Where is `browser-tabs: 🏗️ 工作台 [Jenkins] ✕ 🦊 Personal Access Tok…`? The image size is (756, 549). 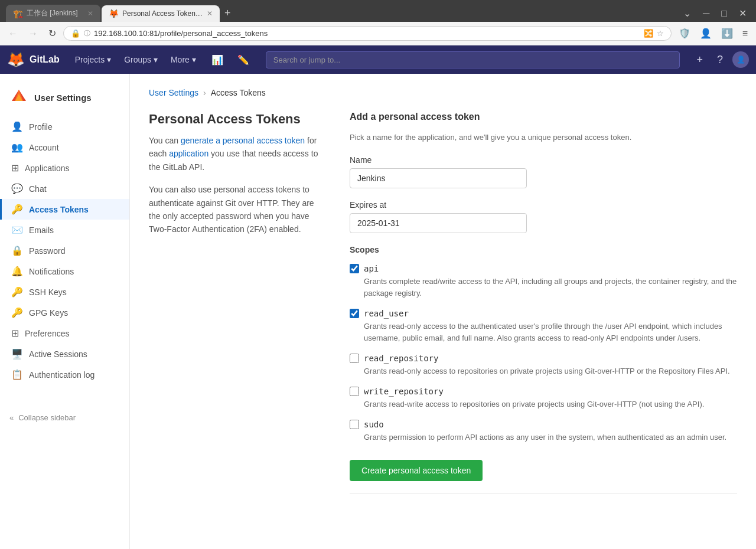 browser-tabs: 🏗️ 工作台 [Jenkins] ✕ 🦊 Personal Access Tok… is located at coordinates (113, 13).